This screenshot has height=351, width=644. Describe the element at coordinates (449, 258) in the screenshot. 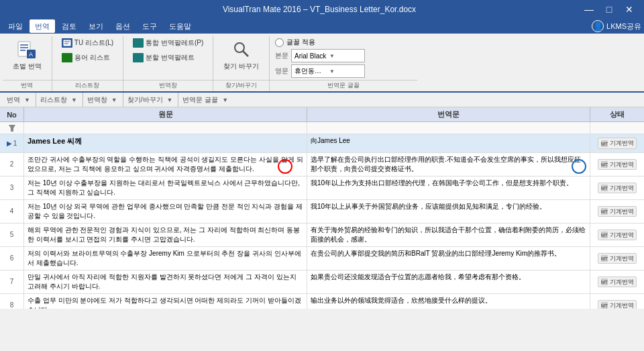

I see `row-trans-6: 在贵公司的人事部提交我的简历和BRalT 贸易业的出口部经理Jeremy Kim…` at that location.